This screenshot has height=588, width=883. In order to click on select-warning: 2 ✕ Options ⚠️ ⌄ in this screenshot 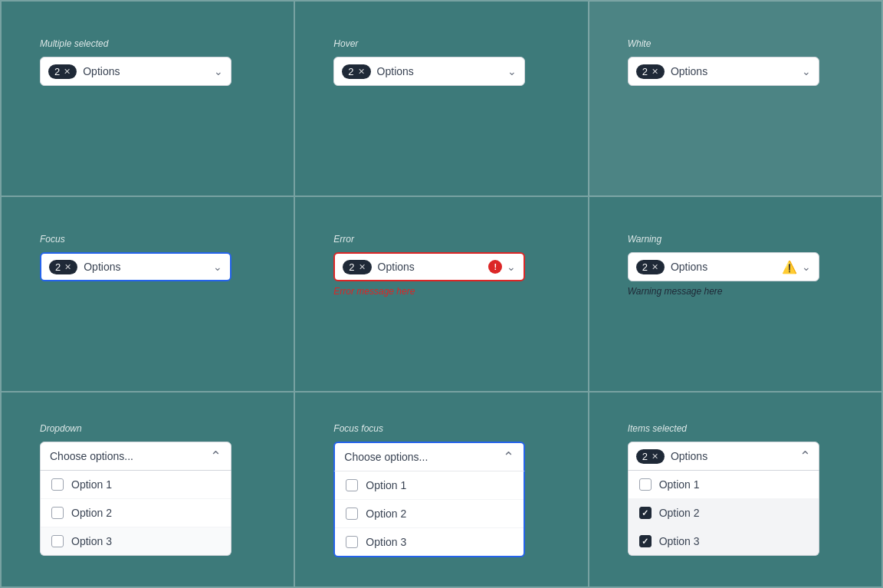, I will do `click(724, 267)`.